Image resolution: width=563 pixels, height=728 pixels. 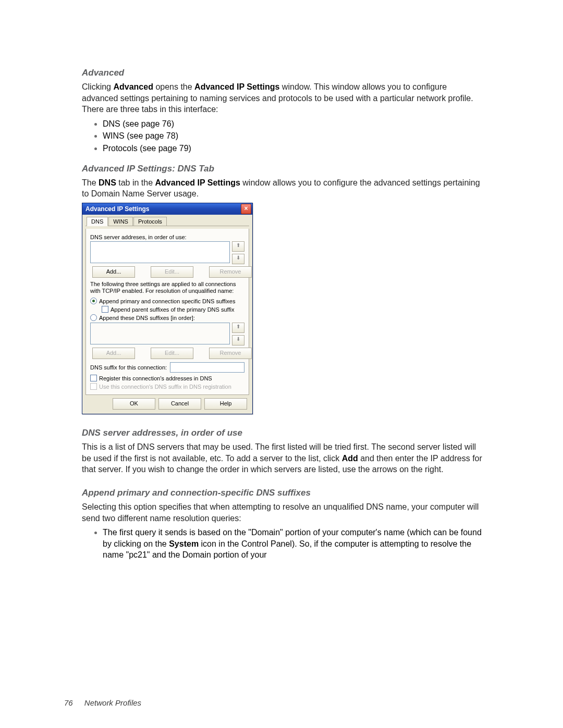 I want to click on radio-append-these: Append these DNS suffixes [in order]:, so click(x=167, y=318).